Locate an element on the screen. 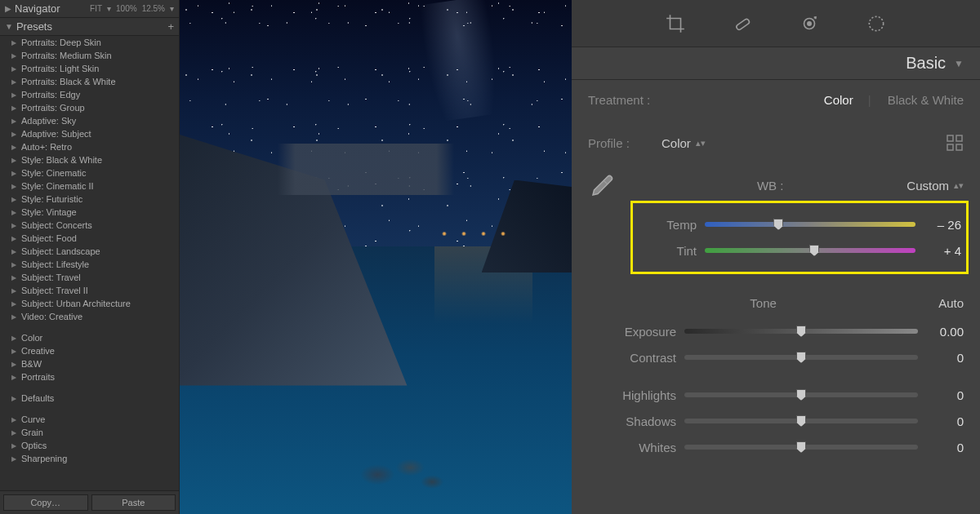 The width and height of the screenshot is (980, 514). auto-button: Auto is located at coordinates (951, 304).